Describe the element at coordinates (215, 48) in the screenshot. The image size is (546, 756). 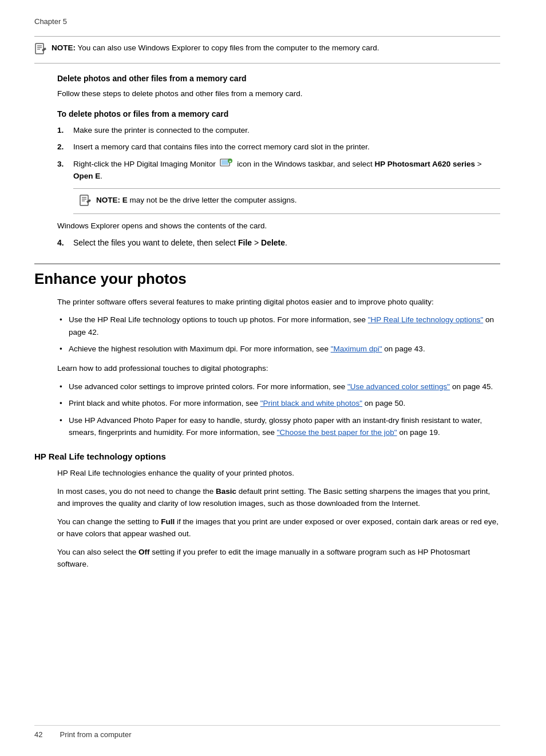
I see `note-1-content: NOTE: You can also use Windows Explorer …` at that location.